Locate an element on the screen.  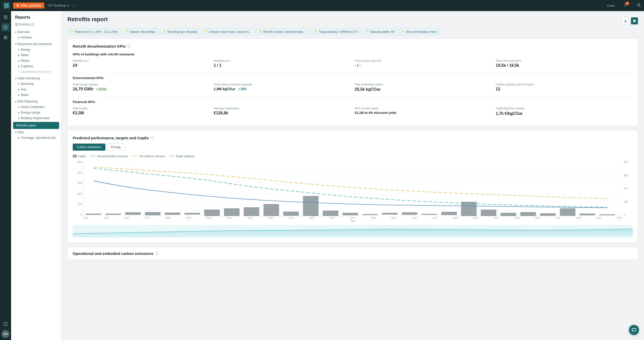
nav-item-gas: Gas is located at coordinates (36, 89).